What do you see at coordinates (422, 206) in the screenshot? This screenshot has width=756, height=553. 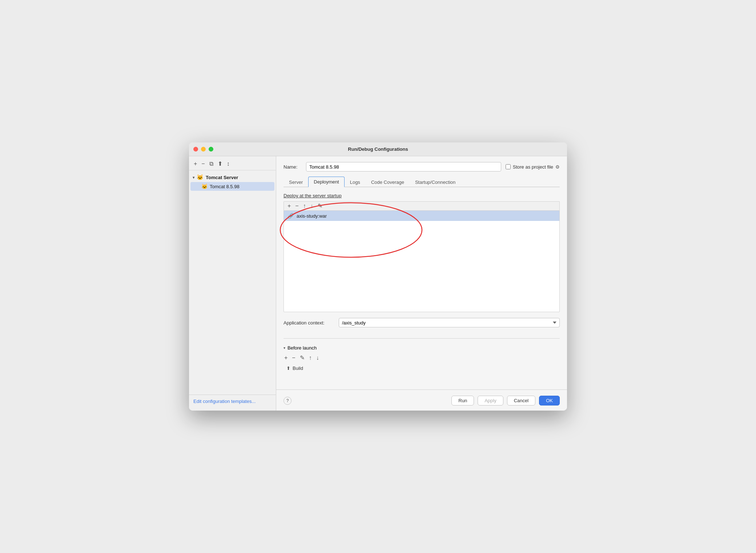 I see `deploy-toolbar: + − ↑ ↓ ✎` at bounding box center [422, 206].